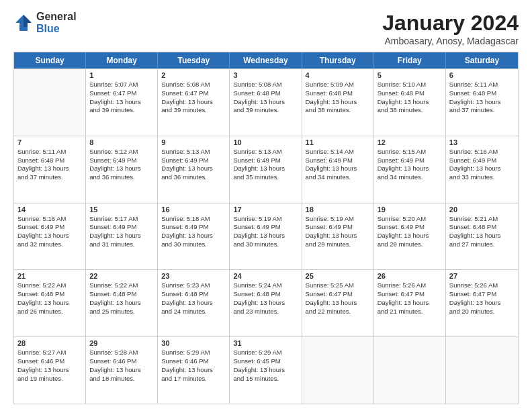 The image size is (532, 411). I want to click on cell-info-line: Sunrise: 5:22 AM, so click(122, 286).